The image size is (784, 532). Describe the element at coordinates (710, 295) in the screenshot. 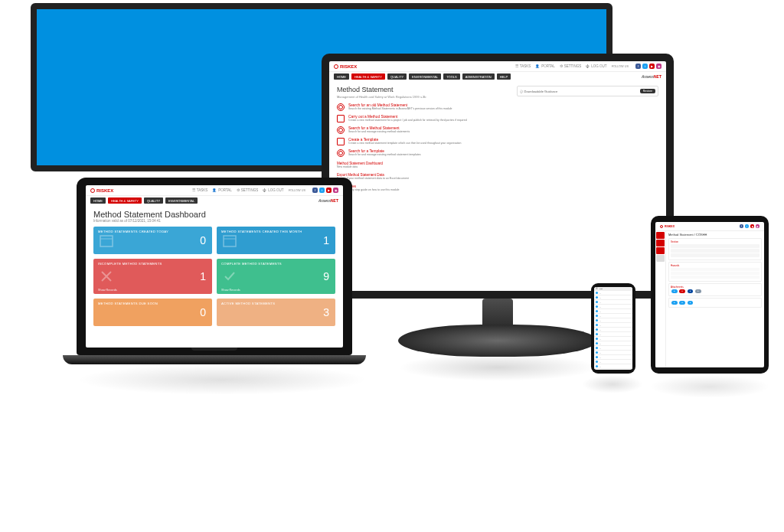

I see `tablet: RISKEX f t ▶ ◉ Method Statement / COSHH` at that location.